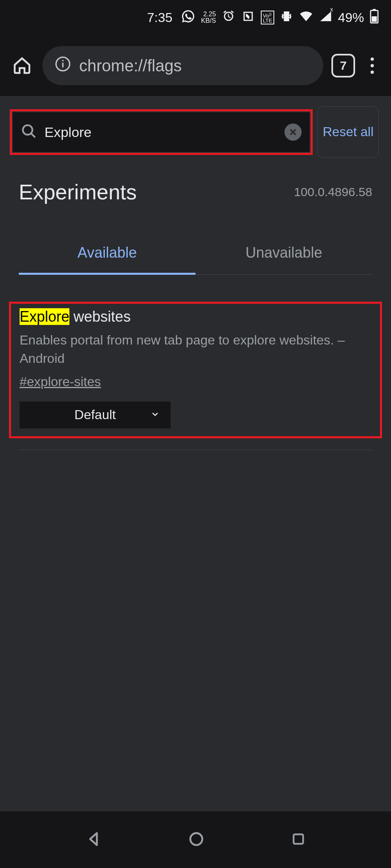 The width and height of the screenshot is (391, 868). Describe the element at coordinates (160, 18) in the screenshot. I see `clock-text: 7:35` at that location.